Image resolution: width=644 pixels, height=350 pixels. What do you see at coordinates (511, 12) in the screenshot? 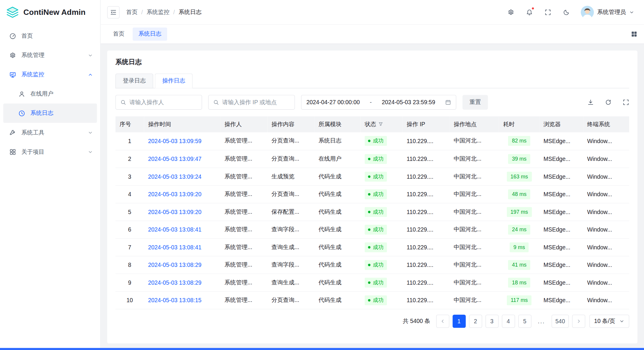
I see `settings-button` at bounding box center [511, 12].